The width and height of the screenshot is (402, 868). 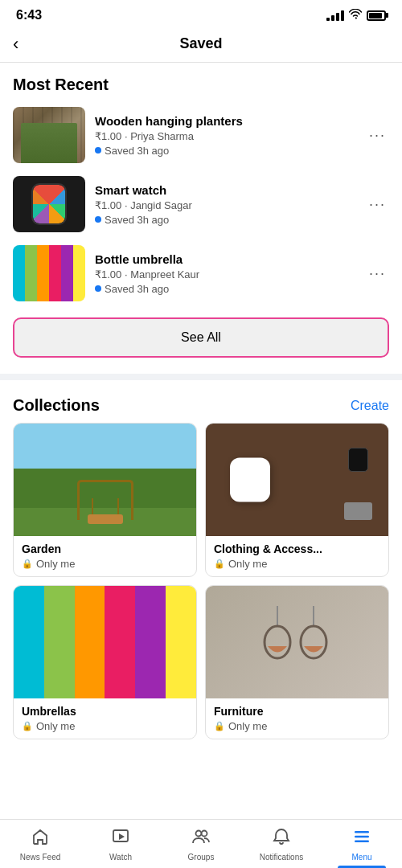 What do you see at coordinates (281, 857) in the screenshot?
I see `nav-label-notifications: Notifications` at bounding box center [281, 857].